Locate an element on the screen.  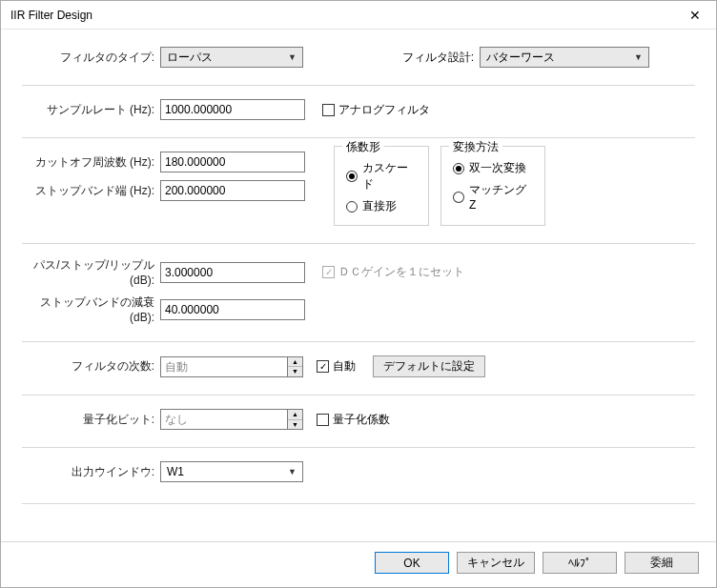
filter-type-value: ローパス is located at coordinates (190, 57).